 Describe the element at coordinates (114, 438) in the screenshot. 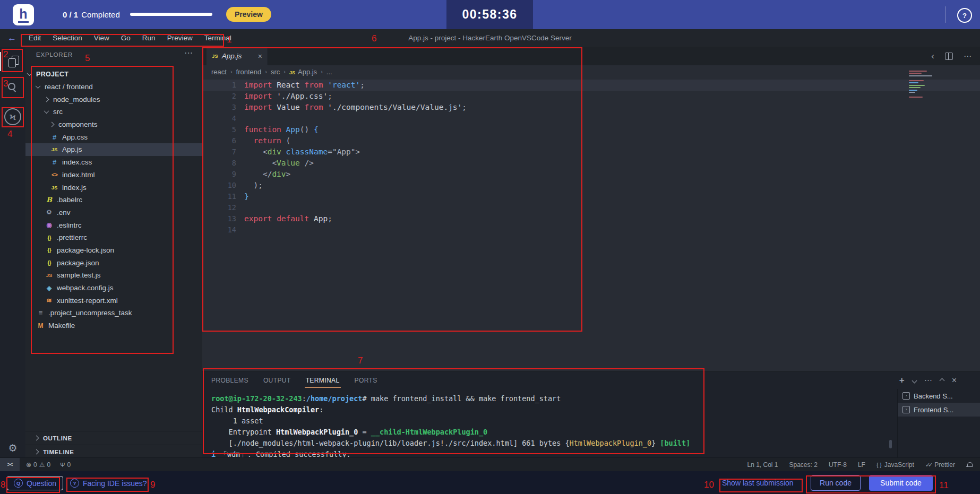

I see `outline-section: OUTLINE` at that location.